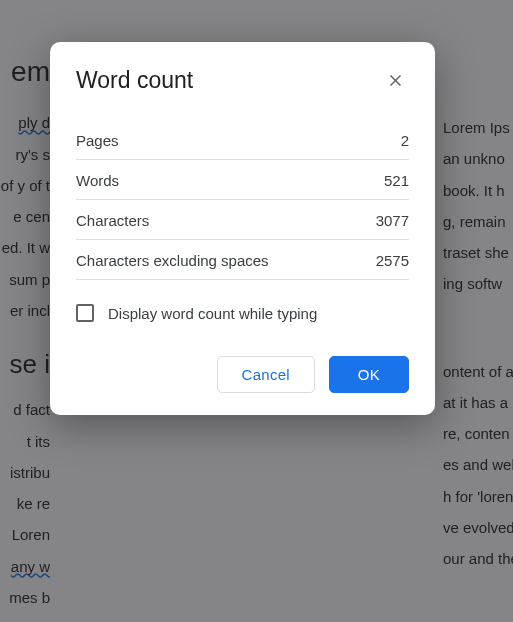  What do you see at coordinates (242, 260) in the screenshot?
I see `stat-row-characters-no-spaces: Characters excluding spaces 2575` at bounding box center [242, 260].